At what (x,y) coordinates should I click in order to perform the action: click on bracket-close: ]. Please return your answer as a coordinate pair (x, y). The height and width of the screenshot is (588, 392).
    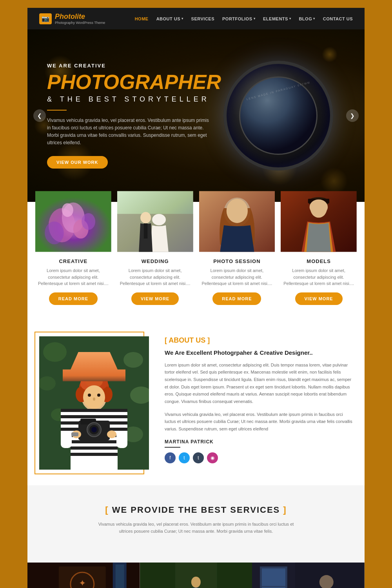
    Looking at the image, I should click on (208, 340).